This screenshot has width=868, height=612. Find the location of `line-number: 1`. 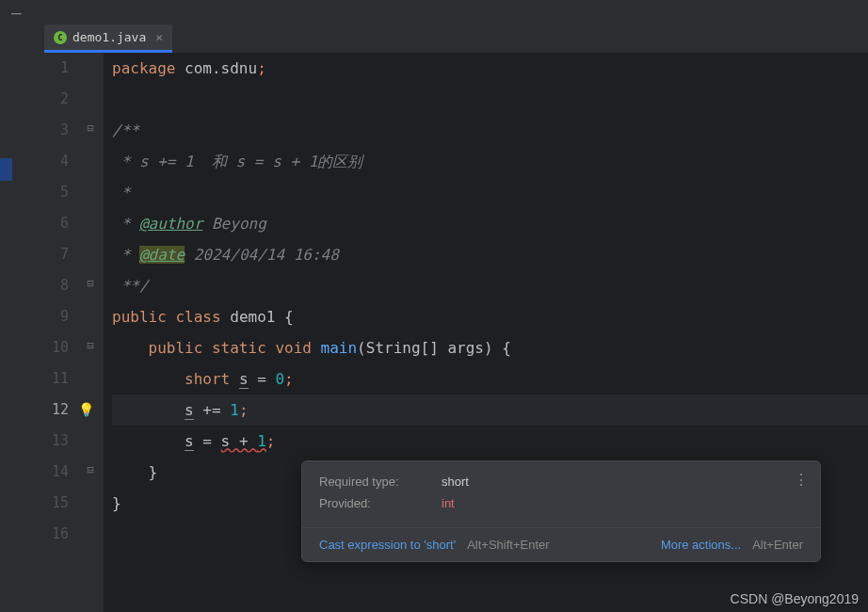

line-number: 1 is located at coordinates (40, 68).